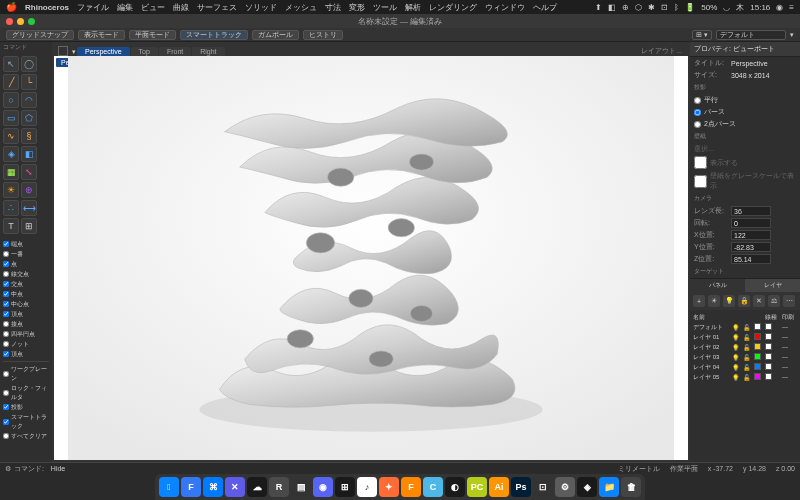 Image resolution: width=800 pixels, height=500 pixels. What do you see at coordinates (26, 436) in the screenshot?
I see `osnap-clear: すべてクリア` at bounding box center [26, 436].